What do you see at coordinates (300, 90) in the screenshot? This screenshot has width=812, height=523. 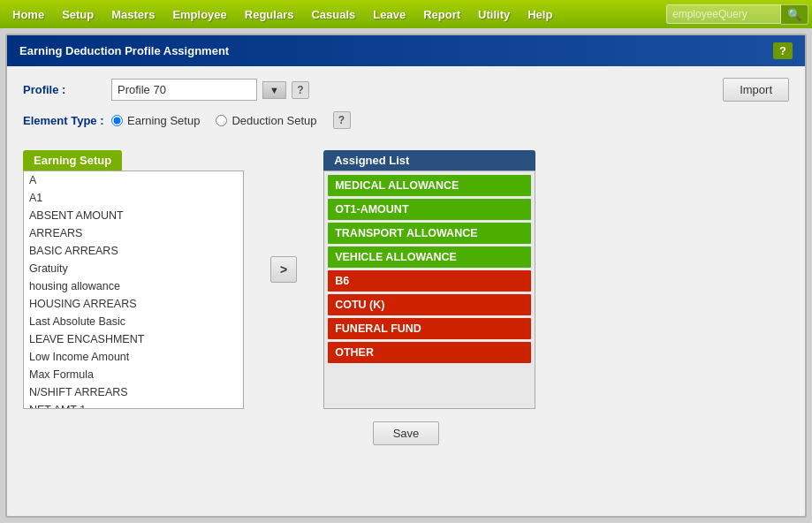 I see `profile-help-icon: ?` at bounding box center [300, 90].